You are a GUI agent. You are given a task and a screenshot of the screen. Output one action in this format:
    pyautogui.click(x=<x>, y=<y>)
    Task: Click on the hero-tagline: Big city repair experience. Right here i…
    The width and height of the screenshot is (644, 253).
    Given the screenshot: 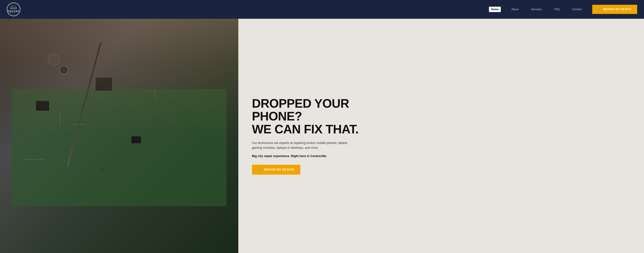 What is the action you would take?
    pyautogui.click(x=312, y=156)
    